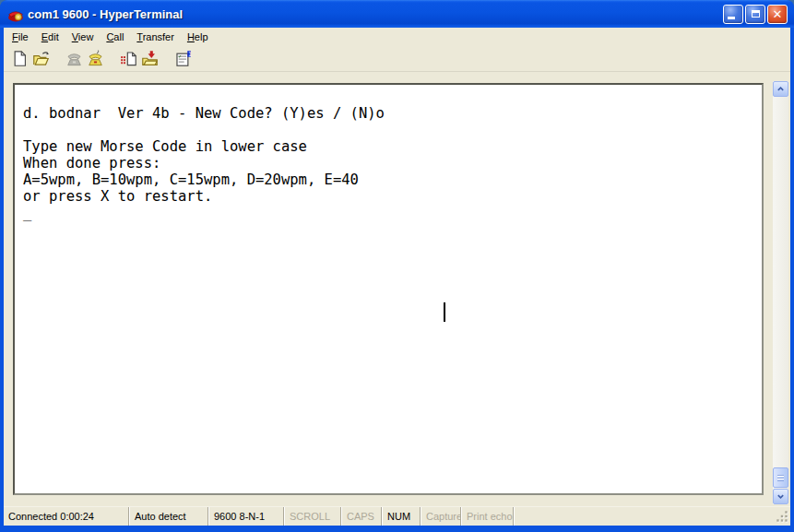 The image size is (794, 532). Describe the element at coordinates (190, 54) in the screenshot. I see `svg-text: 1` at that location.